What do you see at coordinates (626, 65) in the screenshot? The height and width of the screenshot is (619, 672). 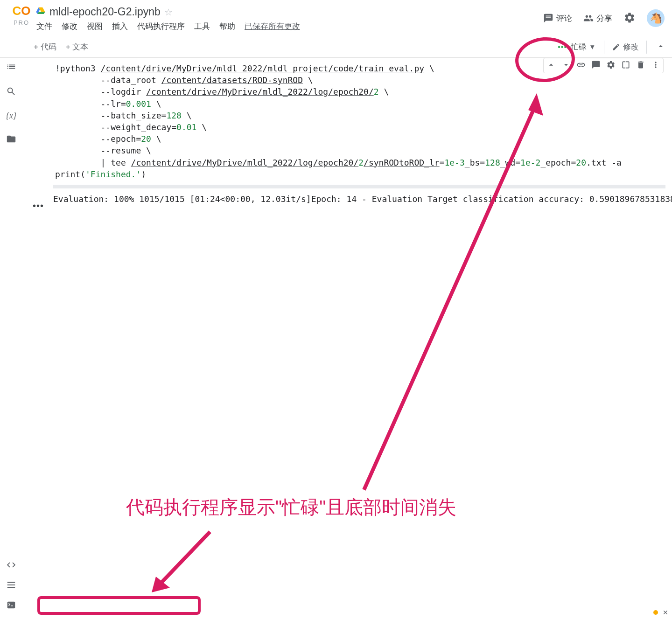 I see `mirror-cell-icon` at bounding box center [626, 65].